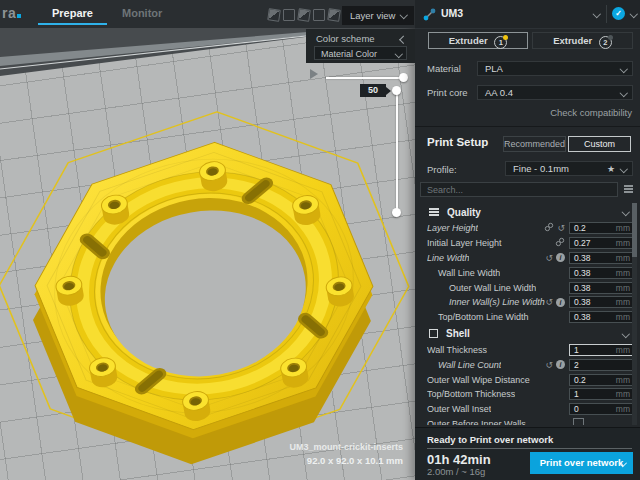 This screenshot has height=480, width=640. I want to click on print-setup-title: Print Setup, so click(458, 142).